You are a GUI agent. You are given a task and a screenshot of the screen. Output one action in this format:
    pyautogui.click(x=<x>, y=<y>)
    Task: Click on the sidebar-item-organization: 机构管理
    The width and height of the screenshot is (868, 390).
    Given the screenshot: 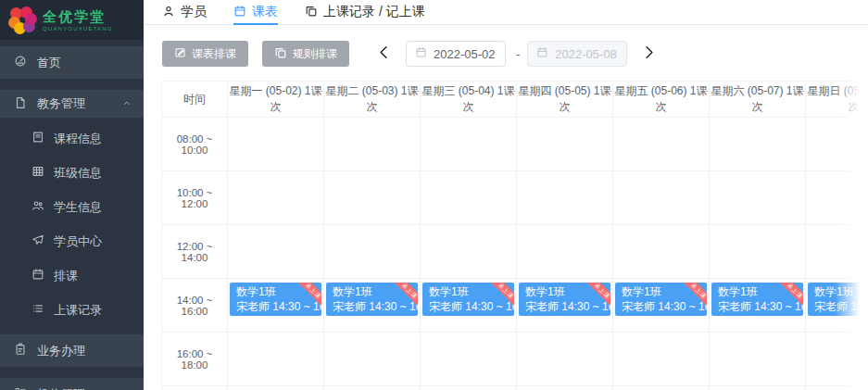 What is the action you would take?
    pyautogui.click(x=72, y=384)
    